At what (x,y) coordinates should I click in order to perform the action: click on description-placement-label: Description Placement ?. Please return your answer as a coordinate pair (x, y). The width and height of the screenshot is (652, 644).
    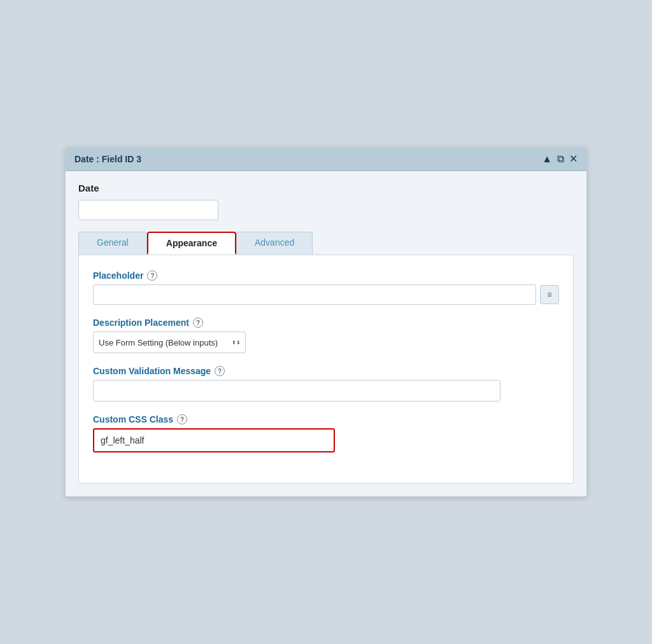
    Looking at the image, I should click on (326, 323).